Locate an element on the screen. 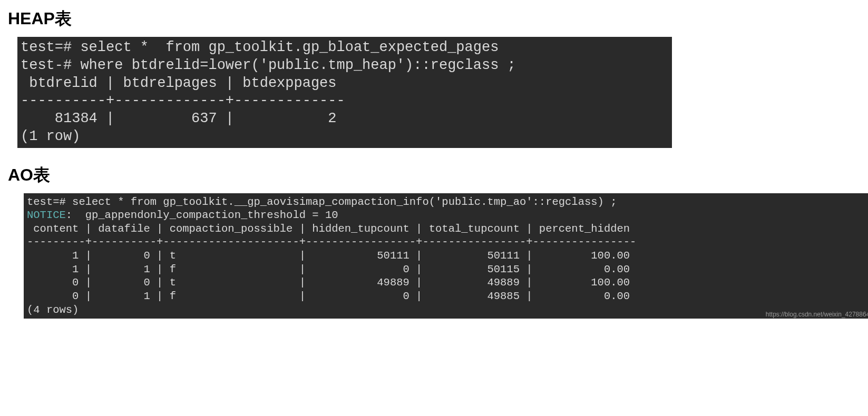 The image size is (868, 416). notice-text: : gp_appendonly_compaction_threshold = 1… is located at coordinates (202, 215).